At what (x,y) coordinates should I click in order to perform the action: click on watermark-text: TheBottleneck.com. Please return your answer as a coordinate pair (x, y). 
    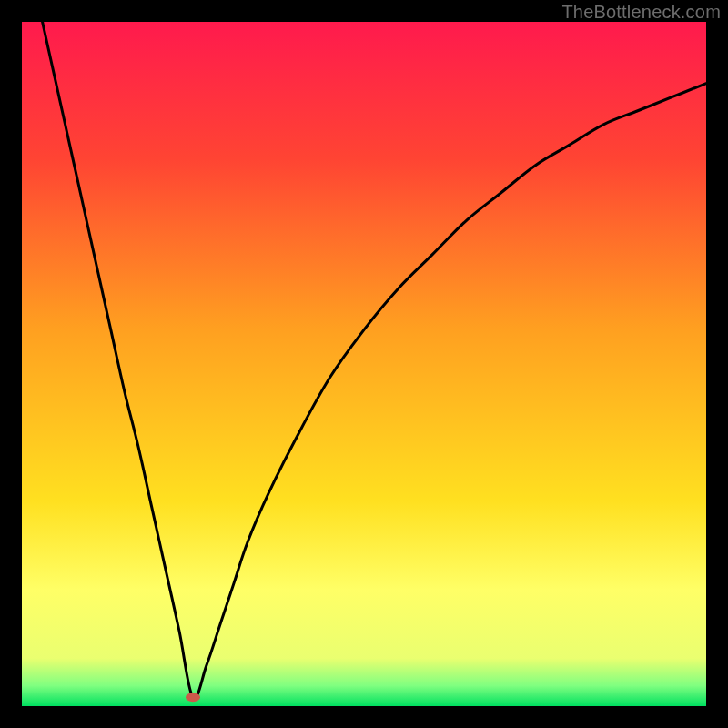
    Looking at the image, I should click on (641, 13).